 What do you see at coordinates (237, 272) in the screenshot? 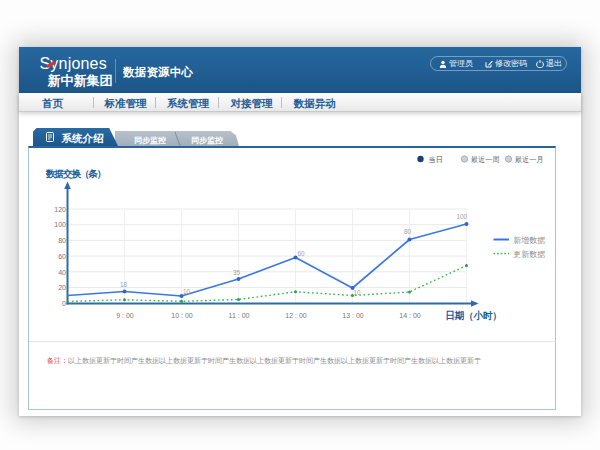
I see `svg-text: 35` at bounding box center [237, 272].